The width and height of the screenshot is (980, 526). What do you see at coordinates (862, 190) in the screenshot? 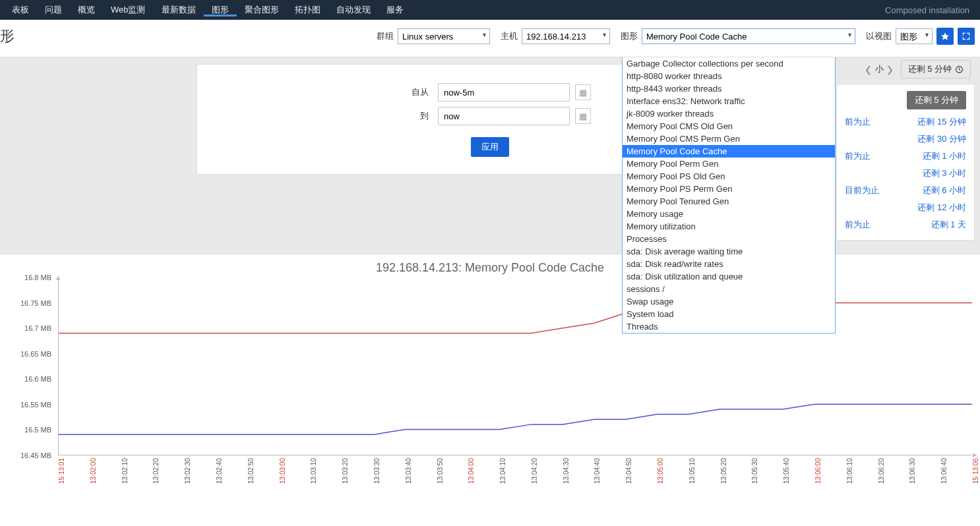
I see `preset-left-link: 目前为止` at bounding box center [862, 190].